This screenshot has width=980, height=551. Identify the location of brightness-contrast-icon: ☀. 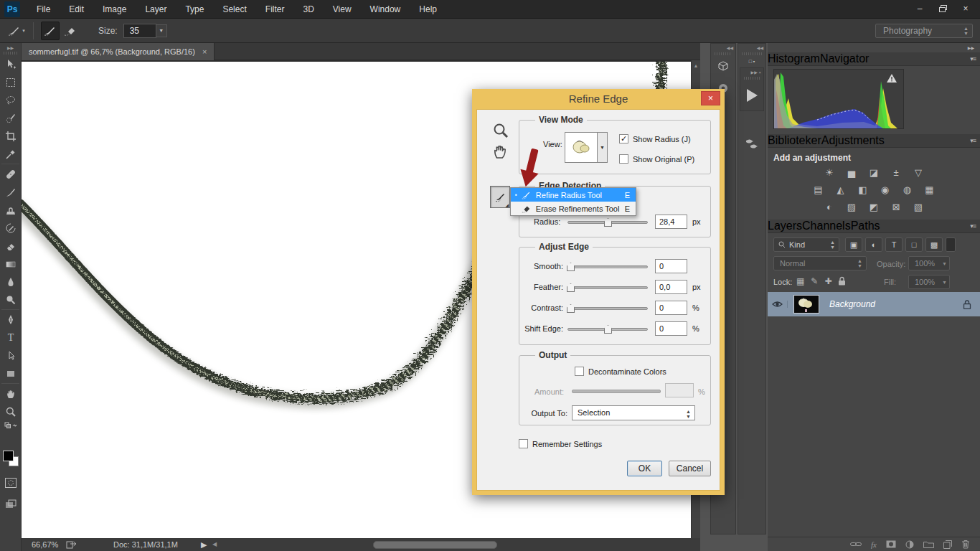
(829, 172).